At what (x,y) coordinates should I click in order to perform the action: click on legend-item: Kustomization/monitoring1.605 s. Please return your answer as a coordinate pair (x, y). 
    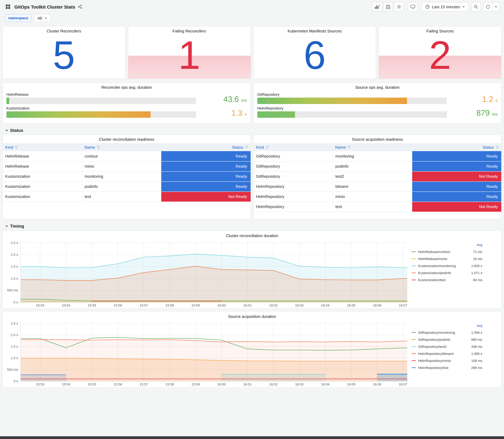
    Looking at the image, I should click on (447, 266).